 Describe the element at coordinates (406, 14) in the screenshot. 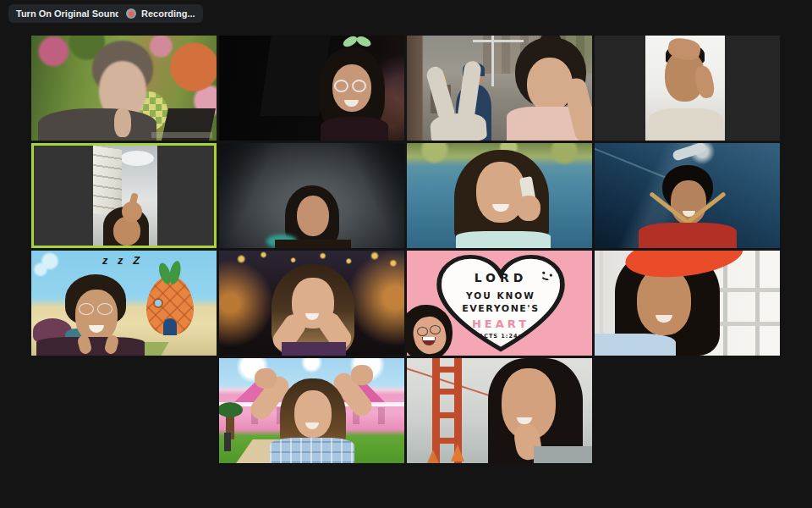

I see `top-toolbar: Turn On Original Sound ▾ Recording...` at that location.